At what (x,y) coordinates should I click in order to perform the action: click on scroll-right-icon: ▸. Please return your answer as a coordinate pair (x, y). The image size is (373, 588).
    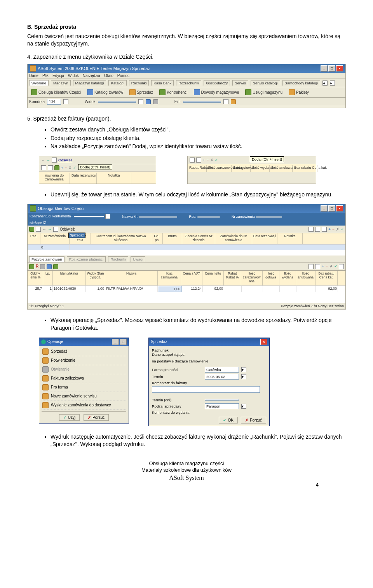
    Looking at the image, I should click on (333, 83).